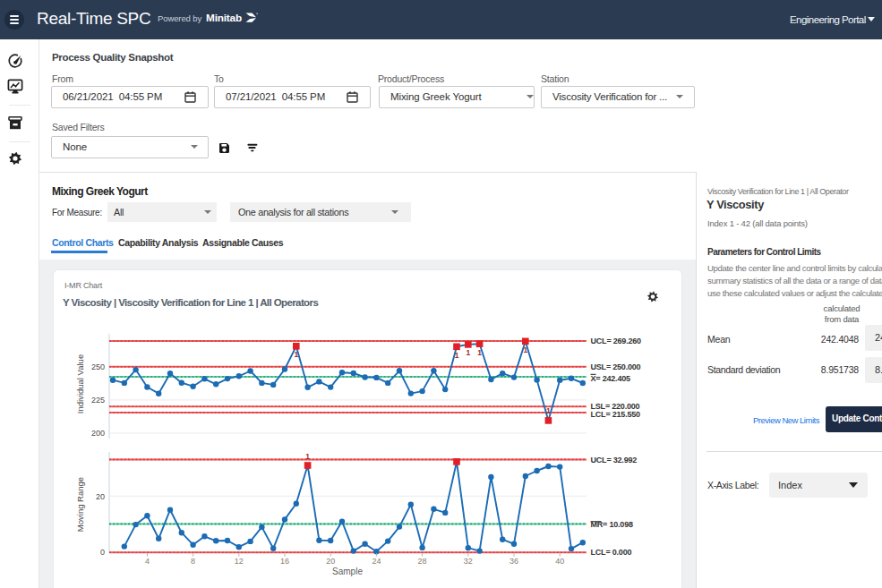  What do you see at coordinates (98, 433) in the screenshot?
I see `svg-text: 200` at bounding box center [98, 433].